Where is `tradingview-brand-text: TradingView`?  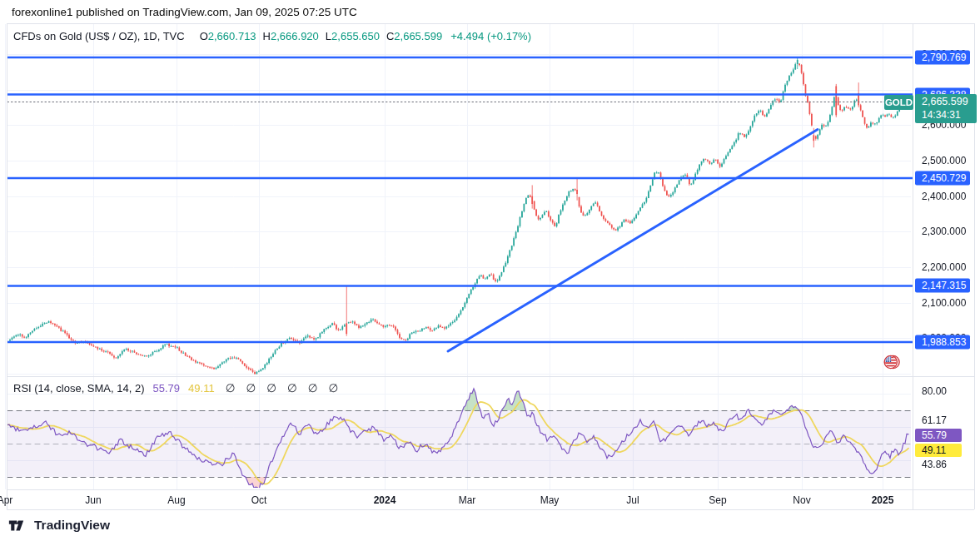
tradingview-brand-text: TradingView is located at coordinates (72, 525).